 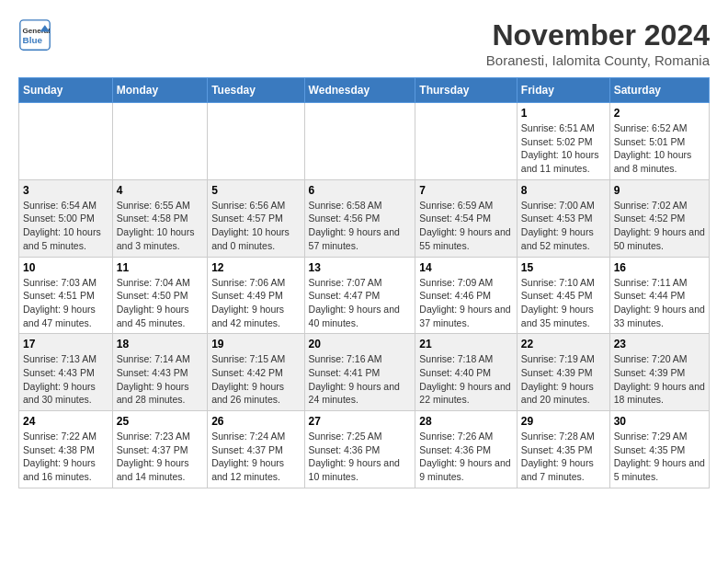 What do you see at coordinates (563, 268) in the screenshot?
I see `day-number: 15` at bounding box center [563, 268].